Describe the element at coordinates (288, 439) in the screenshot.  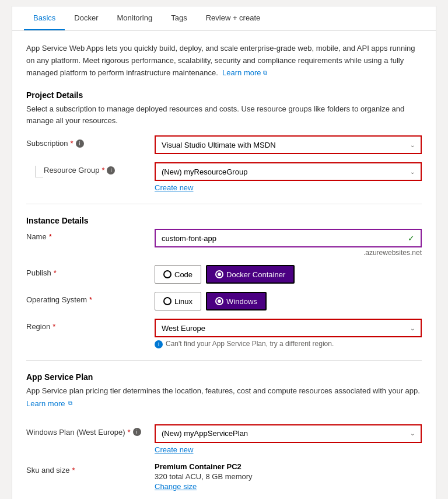
I see `windows-plan-control: (New) myAppServicePlan ⌄ Create new` at that location.